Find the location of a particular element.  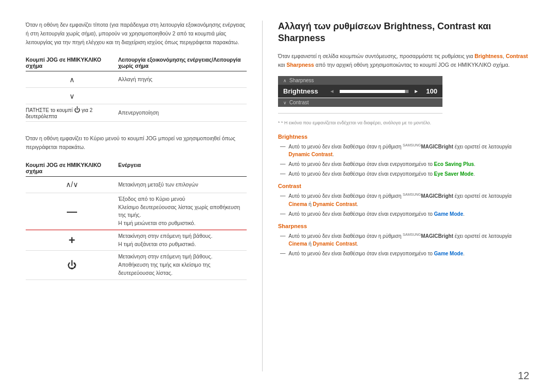

brightness-section-heading: Brightness is located at coordinates (404, 137).